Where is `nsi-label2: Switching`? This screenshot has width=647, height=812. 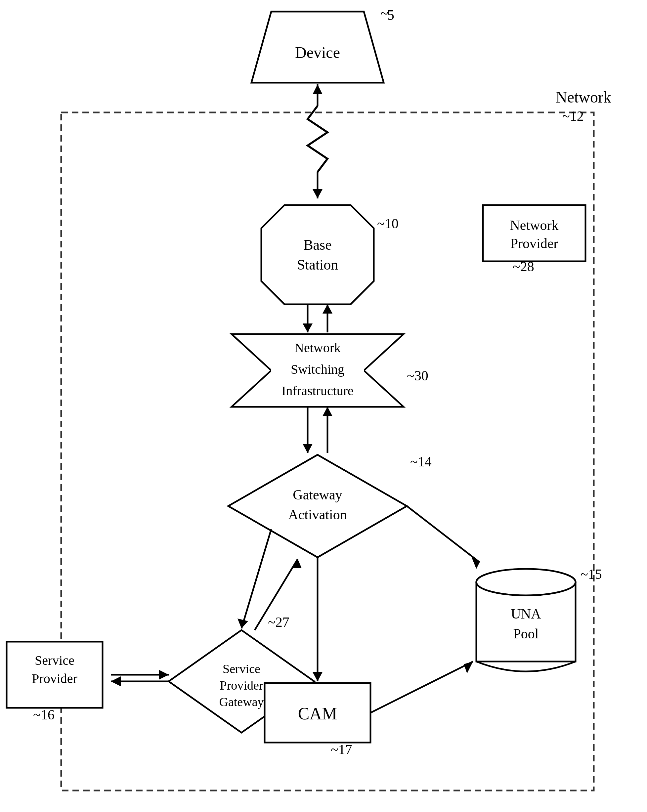 nsi-label2: Switching is located at coordinates (317, 369).